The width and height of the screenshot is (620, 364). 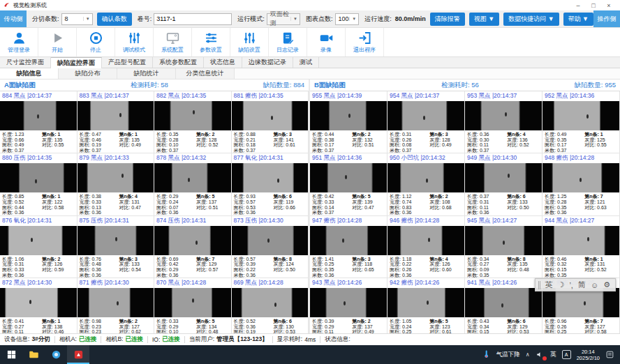 I want to click on ime-fullhalf-moon-icon: ☽, so click(x=561, y=285).